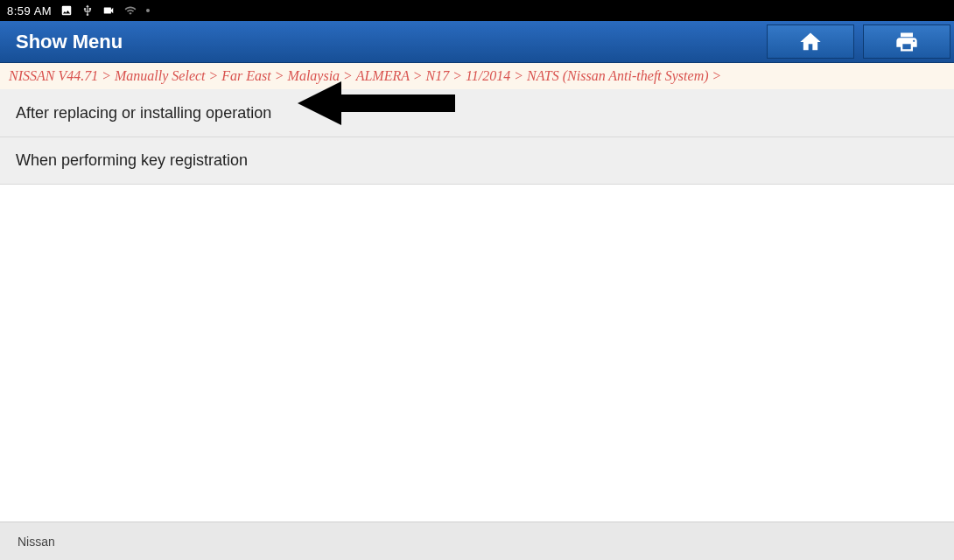  What do you see at coordinates (148, 10) in the screenshot?
I see `dot-icon` at bounding box center [148, 10].